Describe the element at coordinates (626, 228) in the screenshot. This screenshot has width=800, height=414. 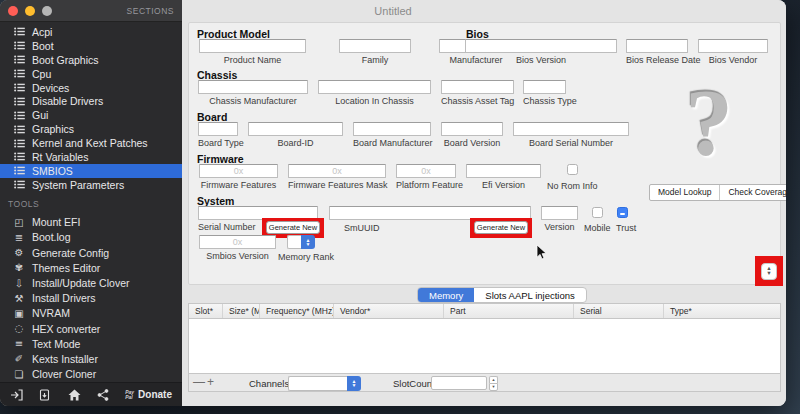
I see `trust-label: Trust` at that location.